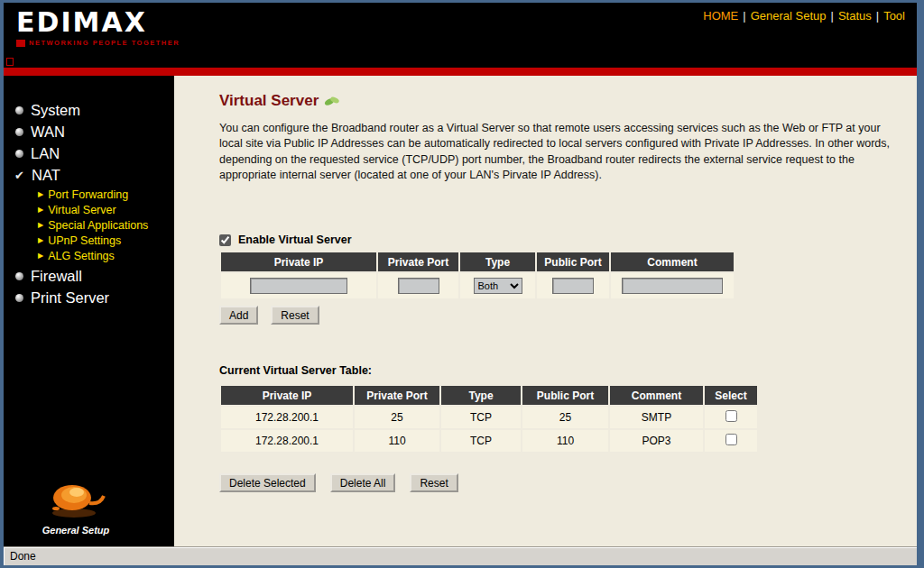  I want to click on sidebar-item-label: NAT, so click(46, 175).